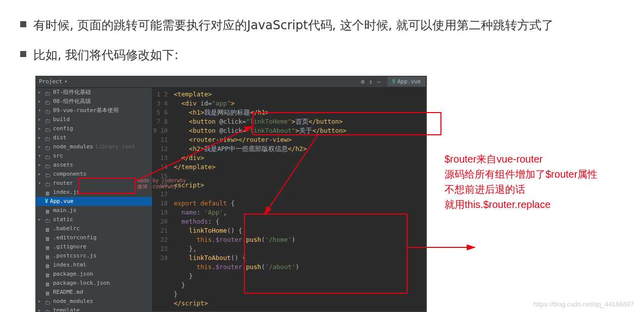 The height and width of the screenshot is (312, 644). I want to click on chevron-down-icon: ▾, so click(68, 82).